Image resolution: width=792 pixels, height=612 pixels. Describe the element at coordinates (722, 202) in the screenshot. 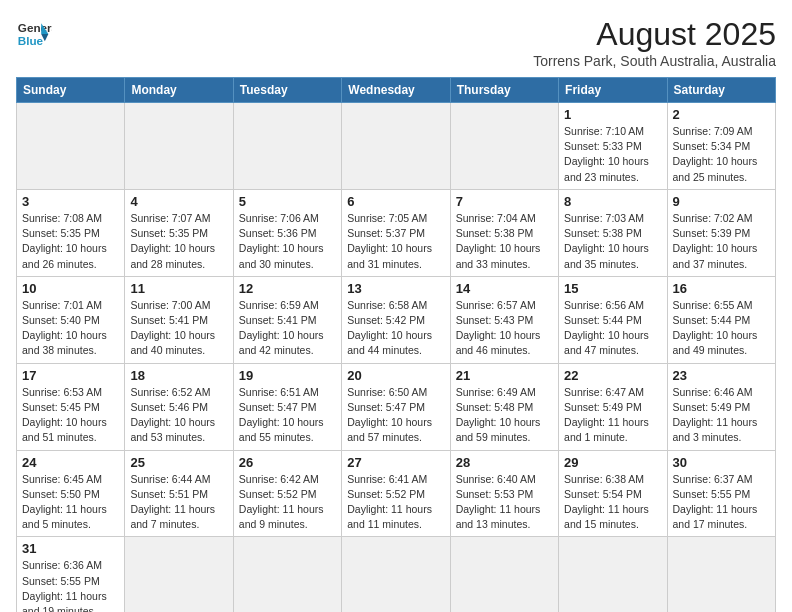

I see `day-number: 9` at that location.